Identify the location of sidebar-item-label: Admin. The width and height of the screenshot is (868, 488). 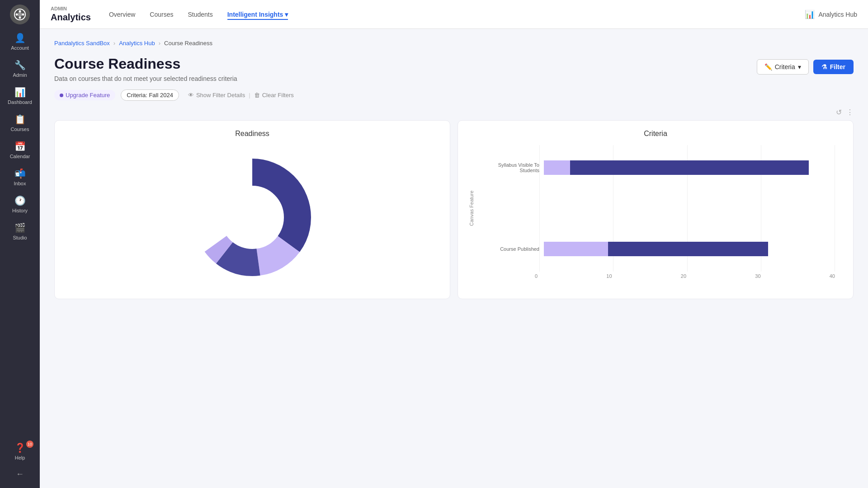
(20, 75).